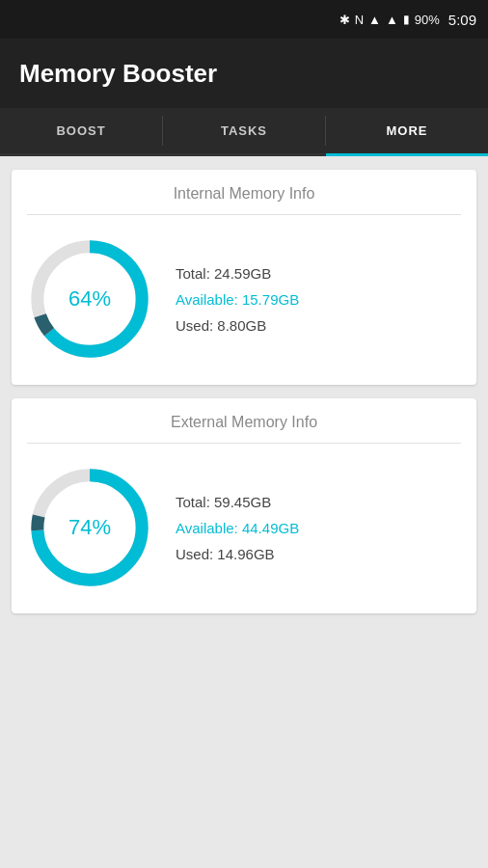 This screenshot has height=868, width=488. What do you see at coordinates (81, 131) in the screenshot?
I see `tab-boost-label: BOOST` at bounding box center [81, 131].